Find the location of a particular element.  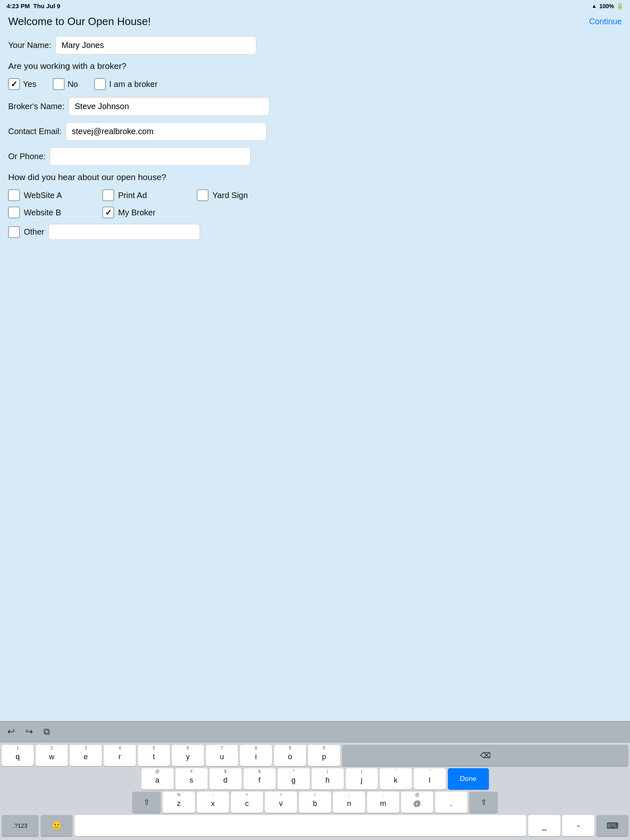

brokers-name-row: Broker's Name: is located at coordinates (315, 107).